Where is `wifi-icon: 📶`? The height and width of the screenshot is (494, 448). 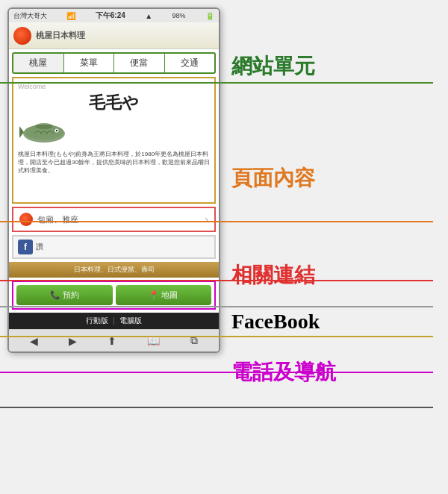
wifi-icon: 📶 is located at coordinates (71, 16).